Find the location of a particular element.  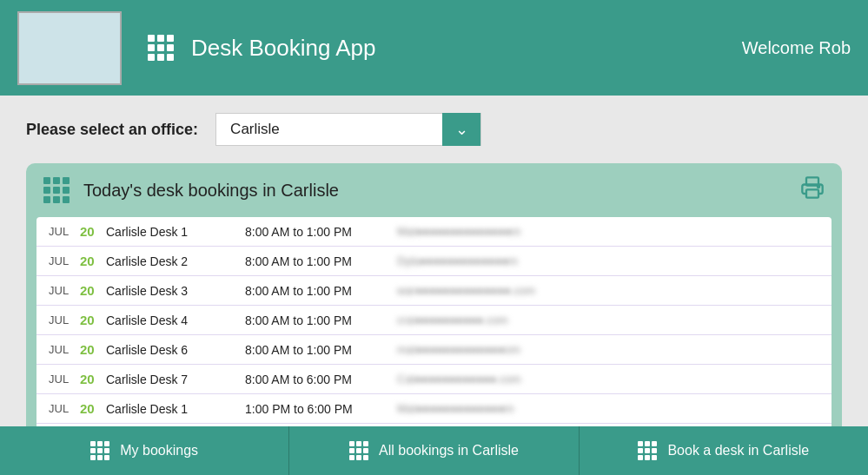

book-desk-grid-icon is located at coordinates (647, 451).